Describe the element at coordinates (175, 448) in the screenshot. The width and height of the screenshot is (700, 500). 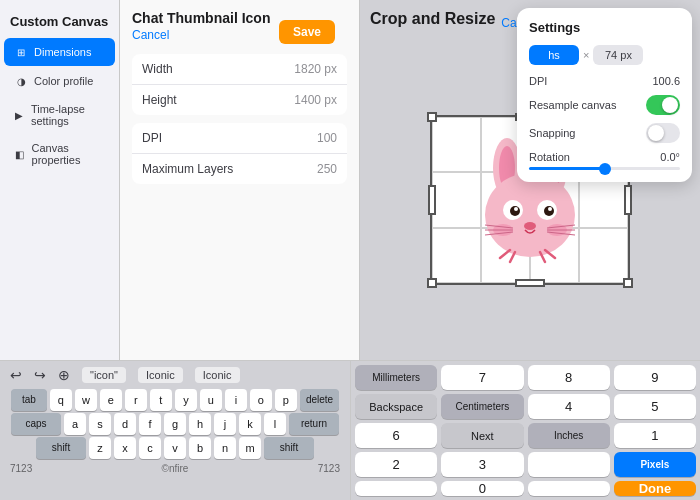
I see `key-v: v` at that location.